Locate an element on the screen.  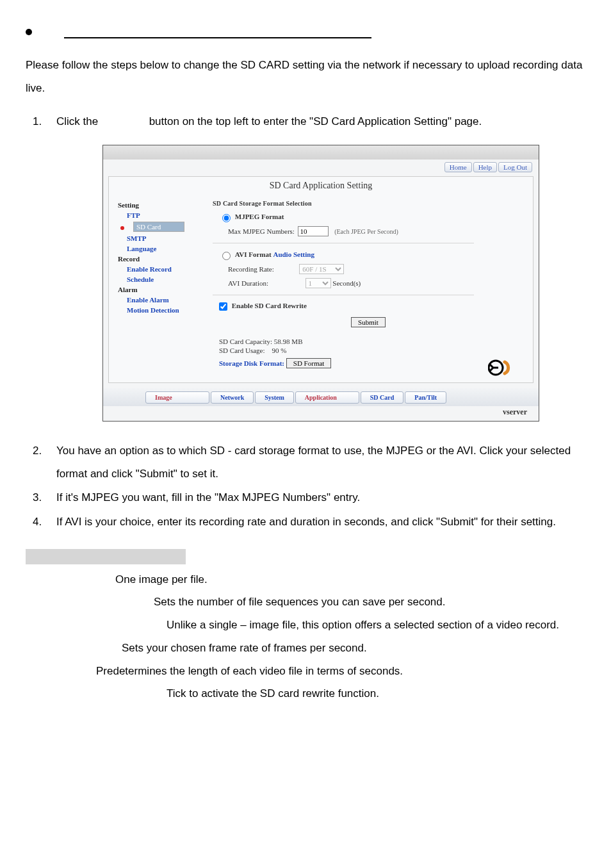
settings-sidebar: Setting FTP SD Card SMTP Language Record… is located at coordinates (165, 258).